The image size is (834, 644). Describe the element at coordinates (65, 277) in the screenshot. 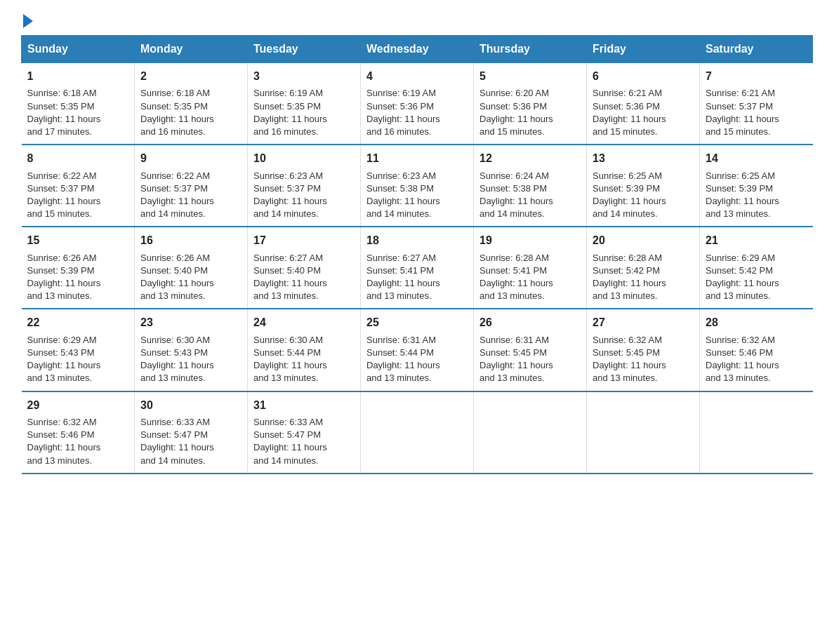

I see `day-info: Sunrise: 6:26 AMSunset: 5:39 PMDaylight:…` at that location.